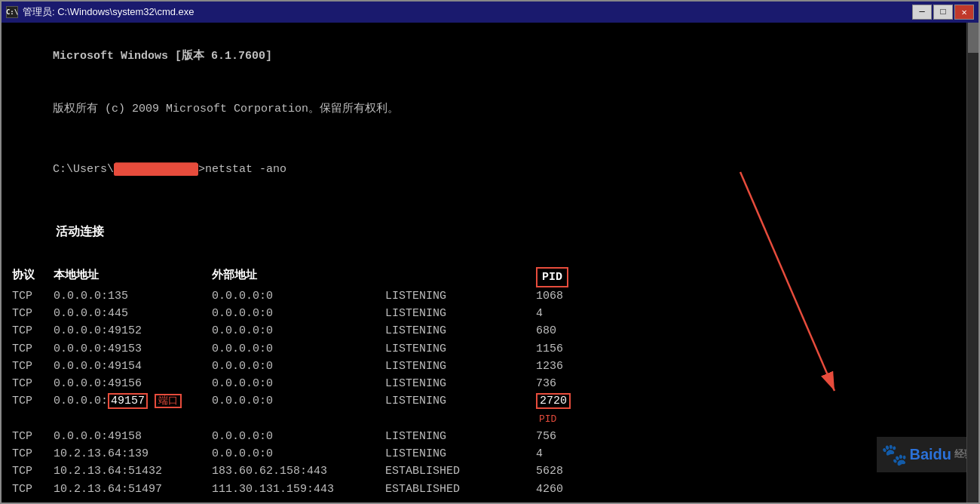  What do you see at coordinates (490, 232) in the screenshot?
I see `section-title: 活动连接` at bounding box center [490, 232].